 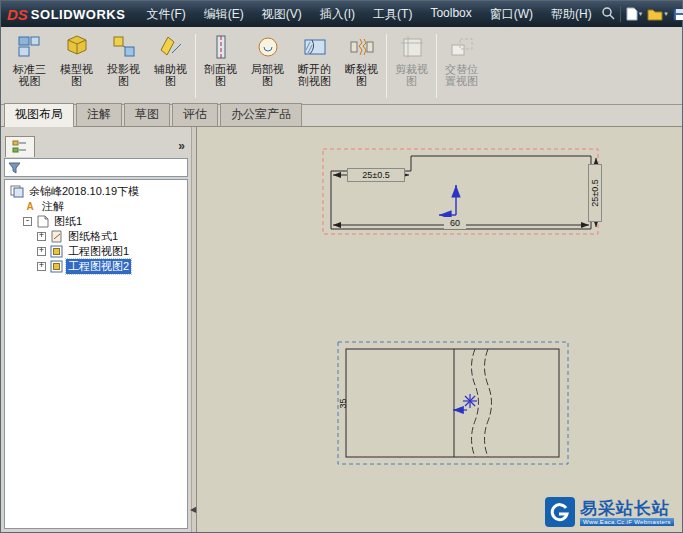 What do you see at coordinates (268, 66) in the screenshot?
I see `detail-view-button: 局部视图` at bounding box center [268, 66].